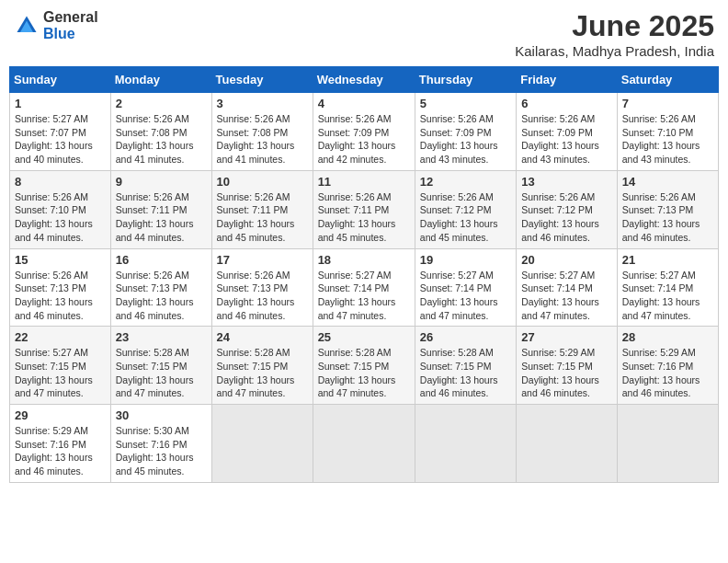  What do you see at coordinates (61, 210) in the screenshot?
I see `table-row: 8Sunrise: 5:26 AMSunset: 7:10 PMDaylight…` at bounding box center [61, 210].